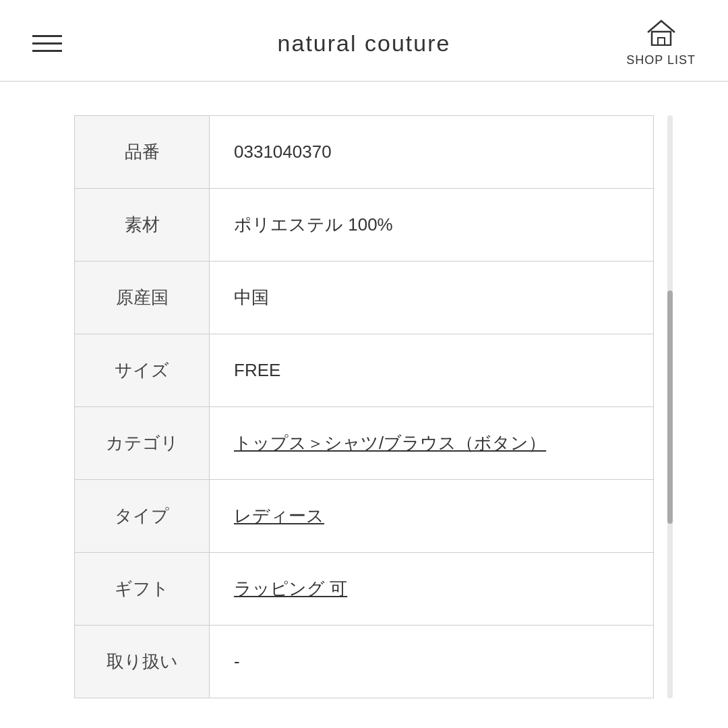 The image size is (728, 728). What do you see at coordinates (142, 371) in the screenshot?
I see `table-row-label: サイズ` at bounding box center [142, 371].